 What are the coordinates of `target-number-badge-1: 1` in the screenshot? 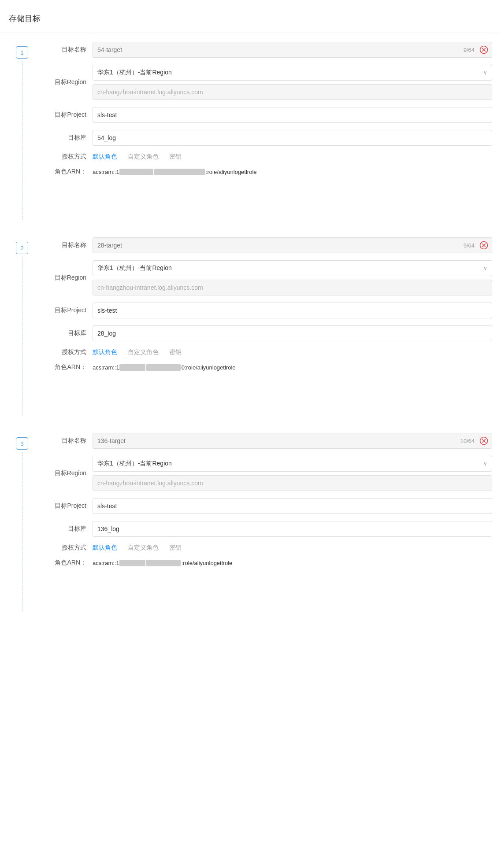 It's located at (22, 52).